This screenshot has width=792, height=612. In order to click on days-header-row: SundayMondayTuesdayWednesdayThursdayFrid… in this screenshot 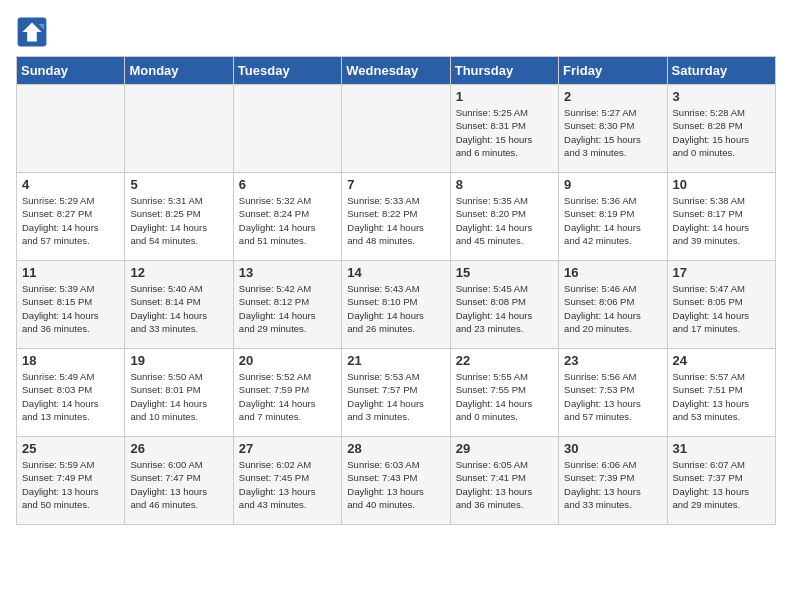, I will do `click(396, 71)`.